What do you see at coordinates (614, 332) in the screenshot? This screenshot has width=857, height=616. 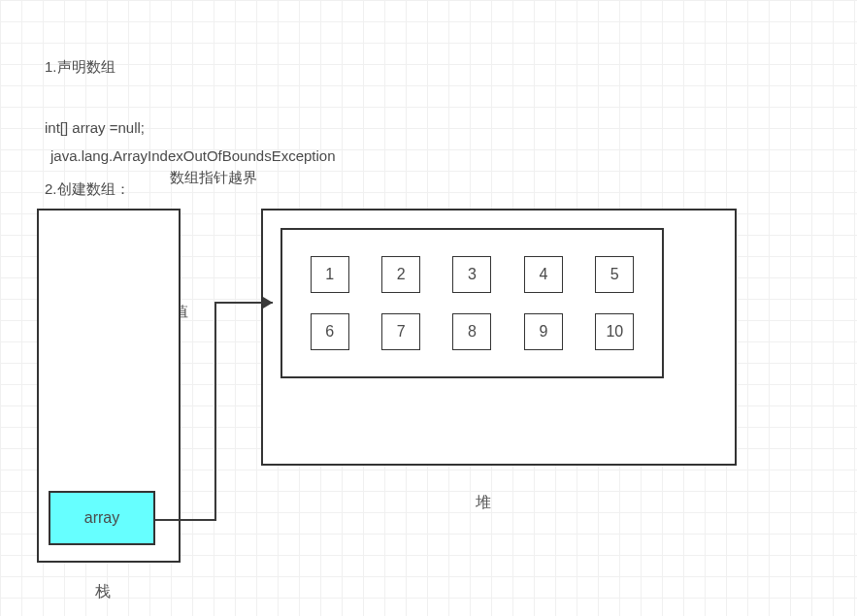 I see `heap-cell: 10` at bounding box center [614, 332].